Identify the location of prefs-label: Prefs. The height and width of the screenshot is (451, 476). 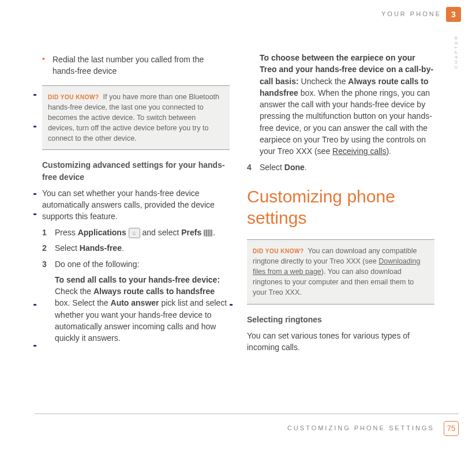
(192, 232).